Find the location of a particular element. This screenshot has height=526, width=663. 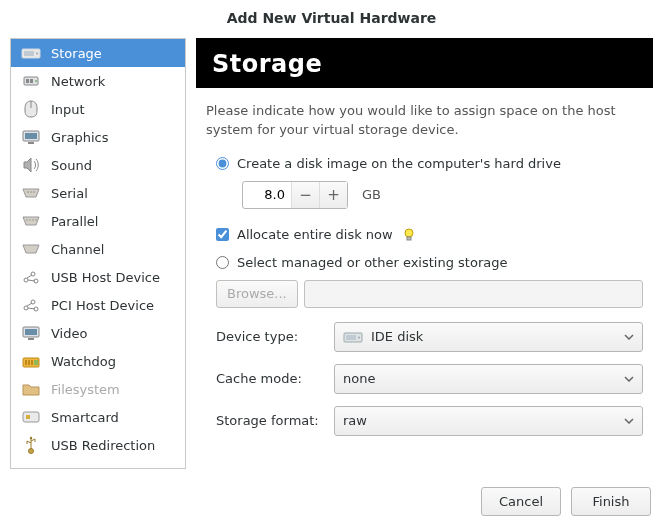

sidebar-item-serial: Serial is located at coordinates (98, 193).